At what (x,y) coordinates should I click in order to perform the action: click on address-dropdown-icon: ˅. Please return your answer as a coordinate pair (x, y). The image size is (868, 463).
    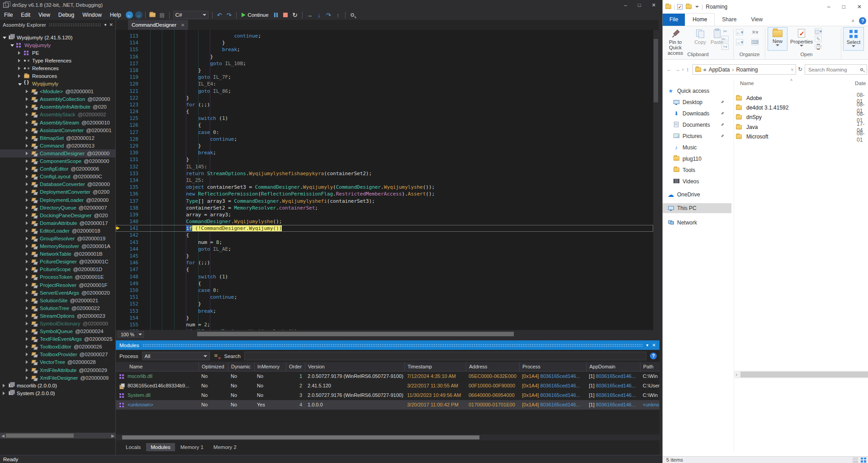
    Looking at the image, I should click on (792, 70).